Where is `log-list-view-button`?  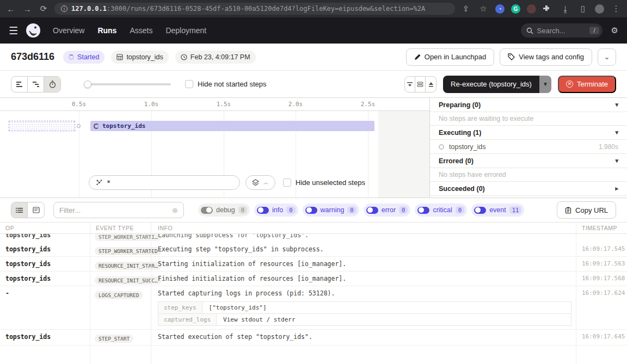 log-list-view-button is located at coordinates (20, 210).